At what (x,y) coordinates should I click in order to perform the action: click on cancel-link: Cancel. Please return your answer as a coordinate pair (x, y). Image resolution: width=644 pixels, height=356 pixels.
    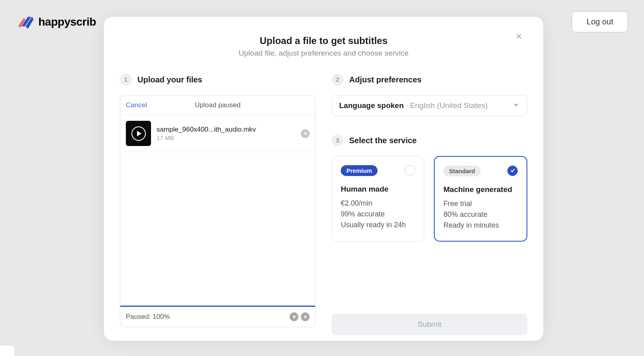
    Looking at the image, I should click on (137, 105).